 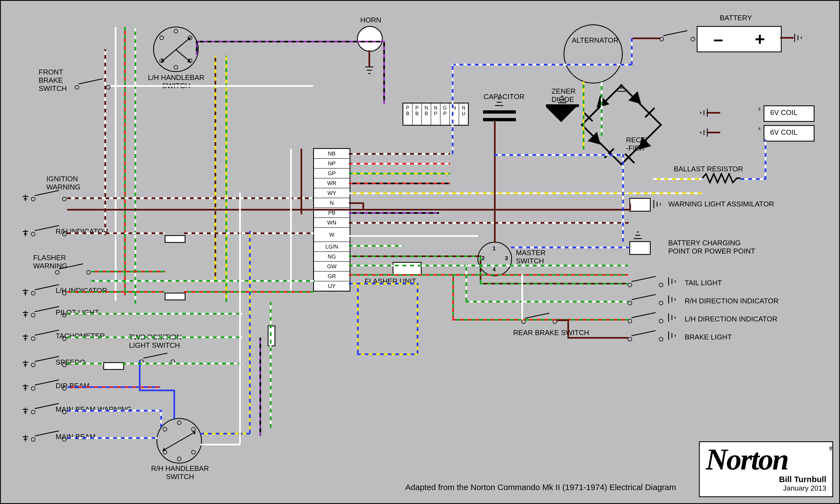 I want to click on main-beam-warn-label: MAIN BEAM WARNING, so click(x=94, y=410).